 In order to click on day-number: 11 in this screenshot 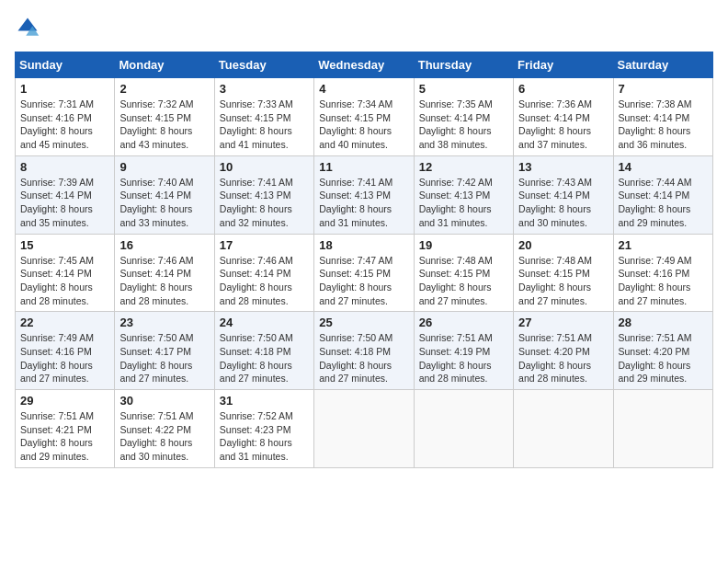, I will do `click(364, 167)`.